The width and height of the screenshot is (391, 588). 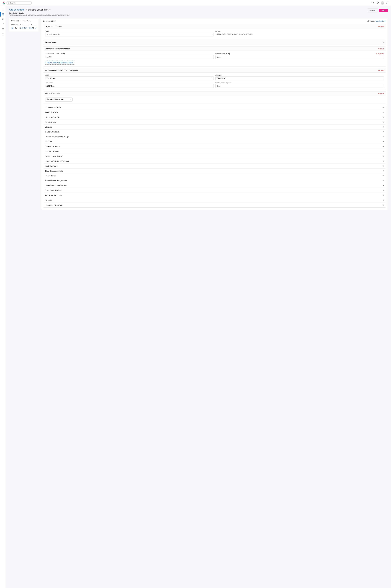 I want to click on more-commercial-options-button: + More Commercial Reference Options, so click(x=60, y=63).